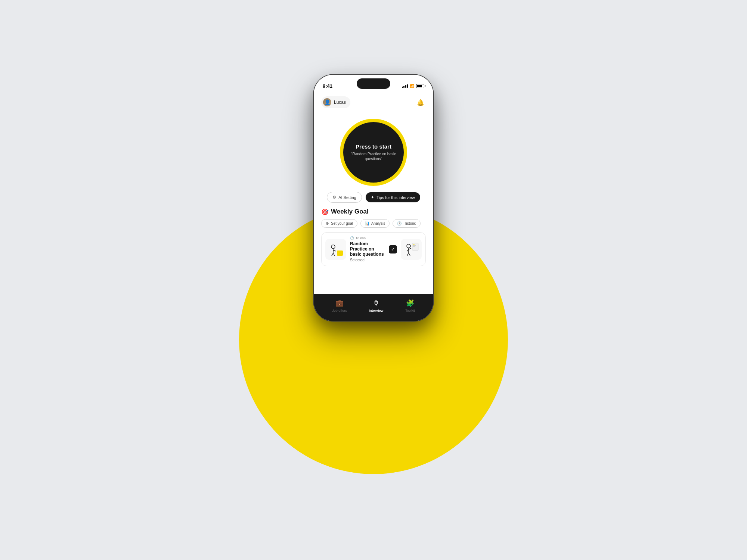 The width and height of the screenshot is (747, 560). What do you see at coordinates (374, 207) in the screenshot?
I see `phone-screen: 👤 Lucas 🔔 Press to start "Random Practic…` at bounding box center [374, 207].